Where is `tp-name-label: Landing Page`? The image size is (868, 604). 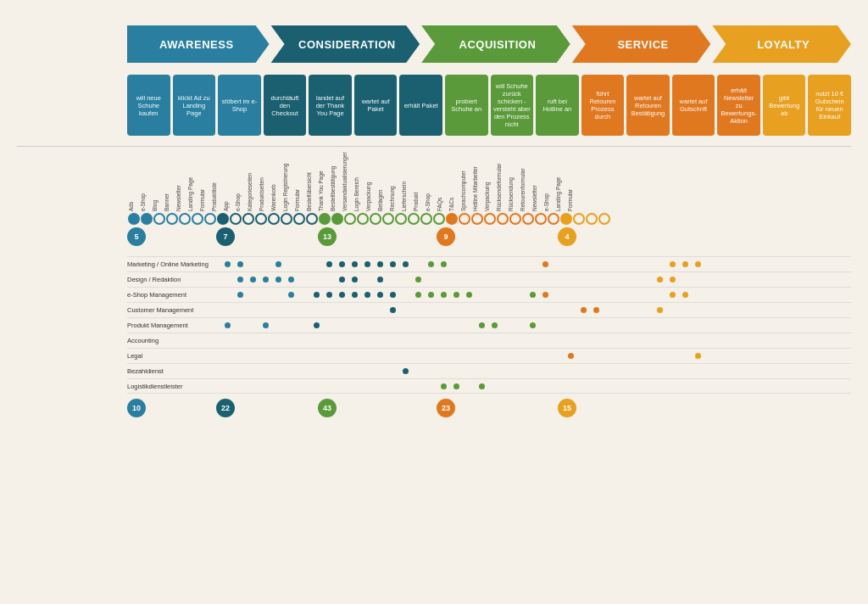 tp-name-label: Landing Page is located at coordinates (561, 182).